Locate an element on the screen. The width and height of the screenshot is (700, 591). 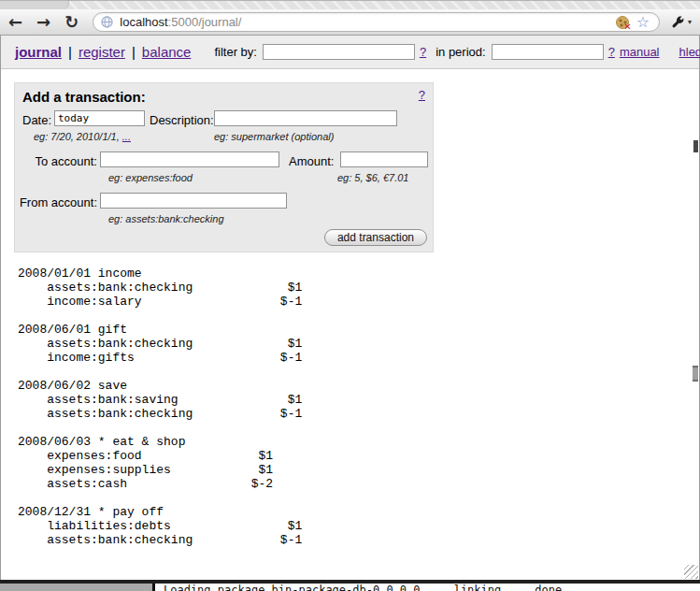
date-hint: eg: 7/20, 2010/1/1, ... is located at coordinates (82, 137).